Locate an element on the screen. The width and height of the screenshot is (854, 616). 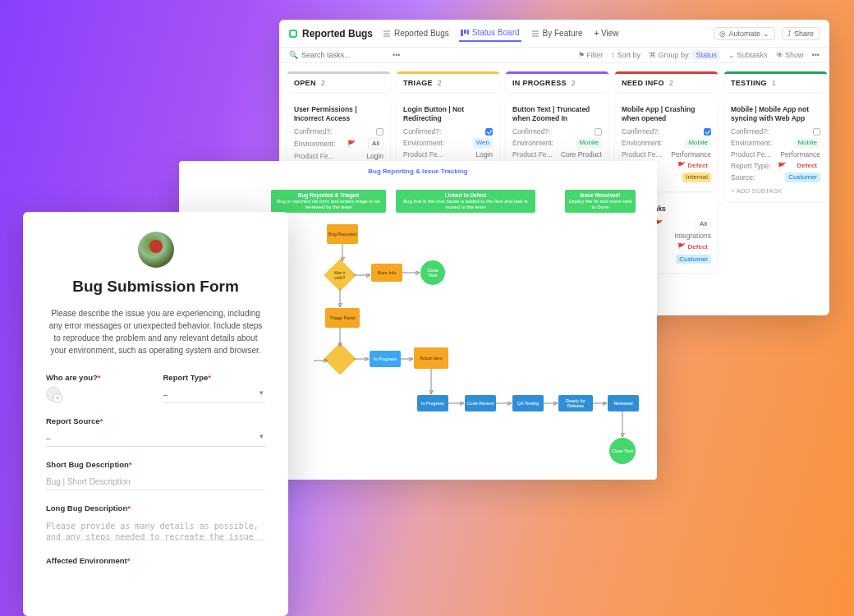
input-short-desc is located at coordinates (156, 482).